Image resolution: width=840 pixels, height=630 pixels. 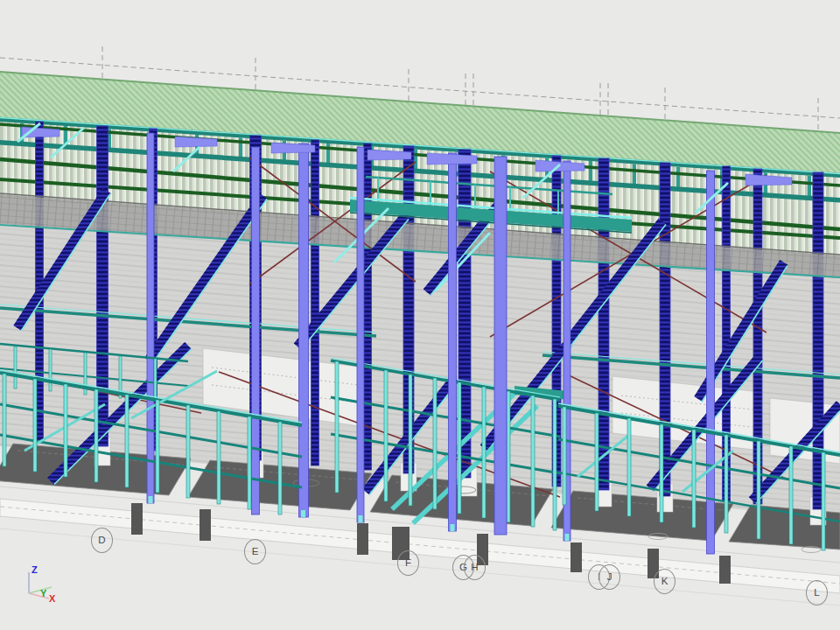 What do you see at coordinates (44, 593) in the screenshot?
I see `axis-y-label: Y` at bounding box center [44, 593].